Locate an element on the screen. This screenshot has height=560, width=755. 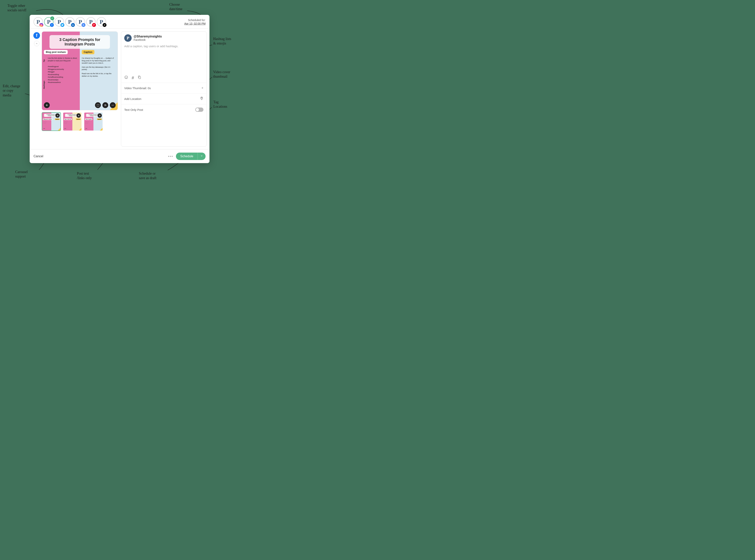
hashtags-label: Hashtags: is located at coordinates (44, 85).